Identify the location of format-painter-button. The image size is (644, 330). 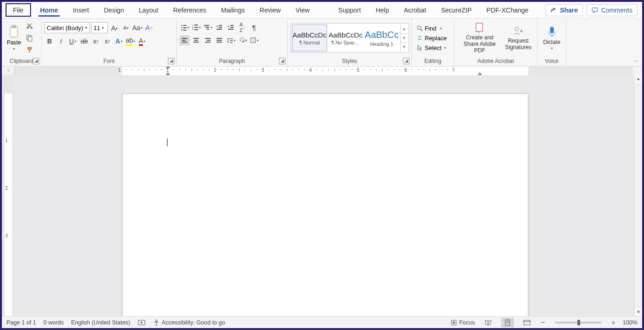
(30, 50).